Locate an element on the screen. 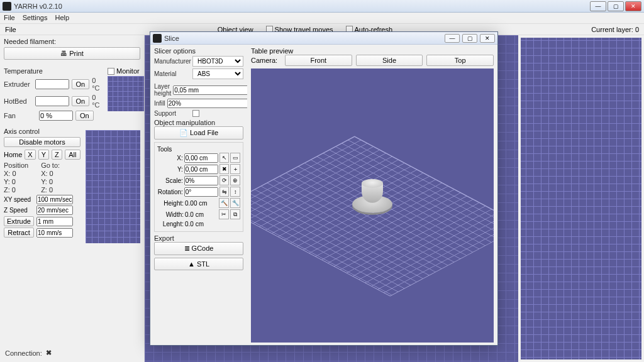 The width and height of the screenshot is (644, 362). minimize-button: — is located at coordinates (598, 6).